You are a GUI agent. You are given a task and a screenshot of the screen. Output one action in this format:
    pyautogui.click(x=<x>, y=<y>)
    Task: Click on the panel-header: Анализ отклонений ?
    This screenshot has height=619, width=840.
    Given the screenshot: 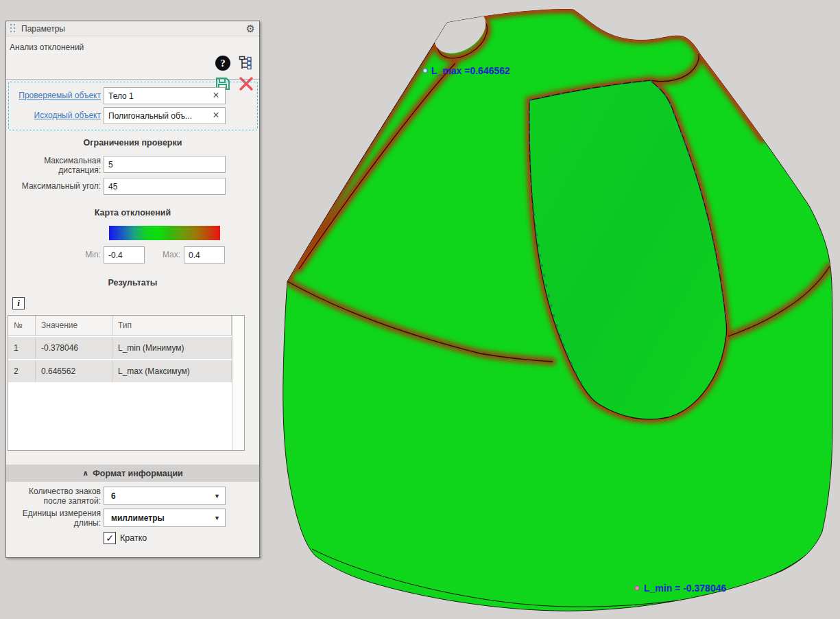 What is the action you would take?
    pyautogui.click(x=133, y=58)
    